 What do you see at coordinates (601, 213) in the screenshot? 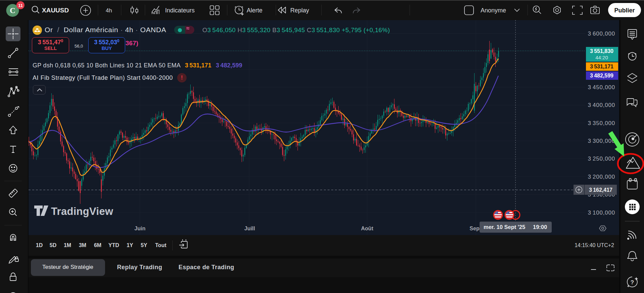
I see `svg-text: 3 100,000` at bounding box center [601, 213].